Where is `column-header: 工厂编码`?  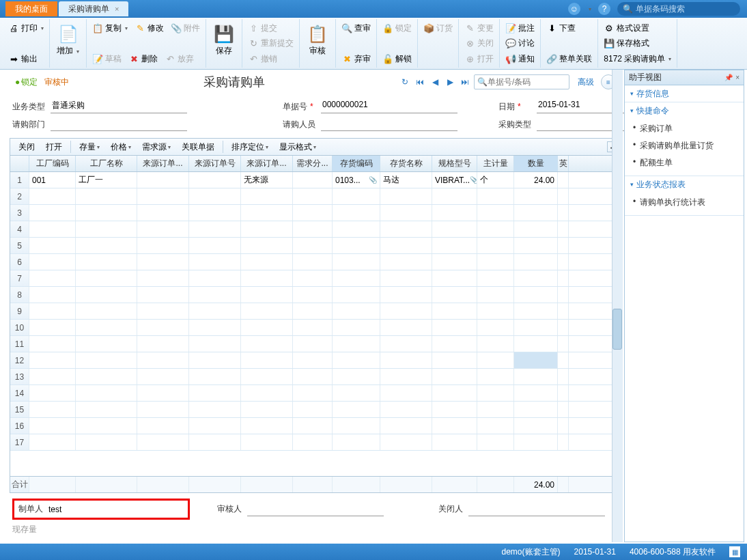 column-header: 工厂编码 is located at coordinates (53, 164).